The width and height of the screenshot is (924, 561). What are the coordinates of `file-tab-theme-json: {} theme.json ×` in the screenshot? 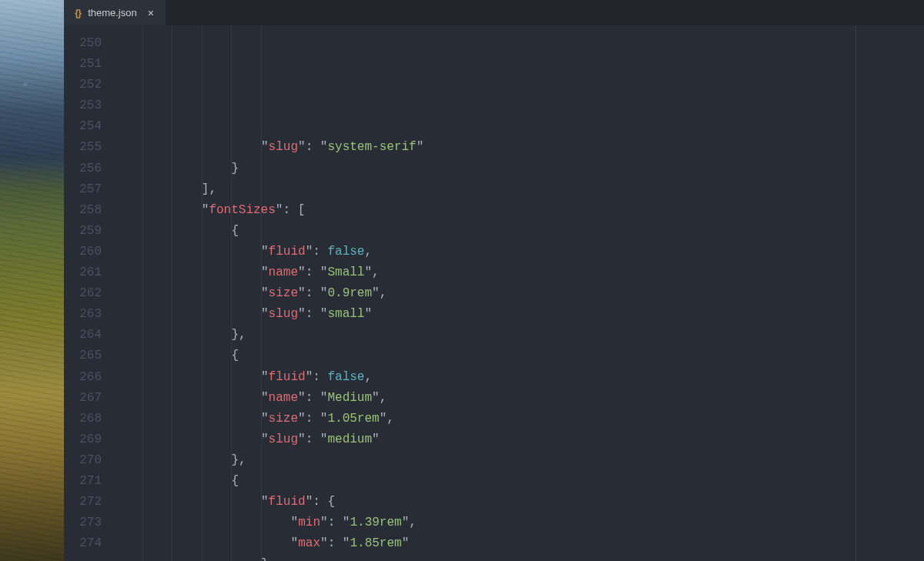 It's located at (115, 12).